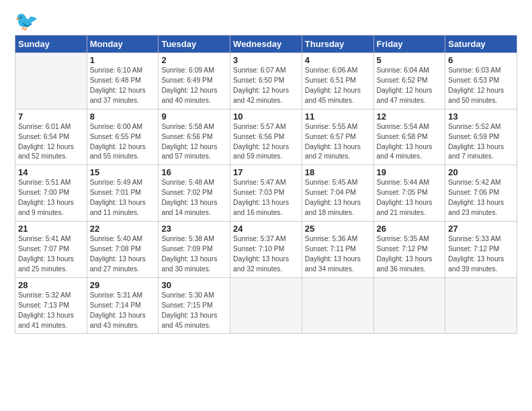  Describe the element at coordinates (266, 44) in the screenshot. I see `weekday-header-wednesday: Wednesday` at that location.